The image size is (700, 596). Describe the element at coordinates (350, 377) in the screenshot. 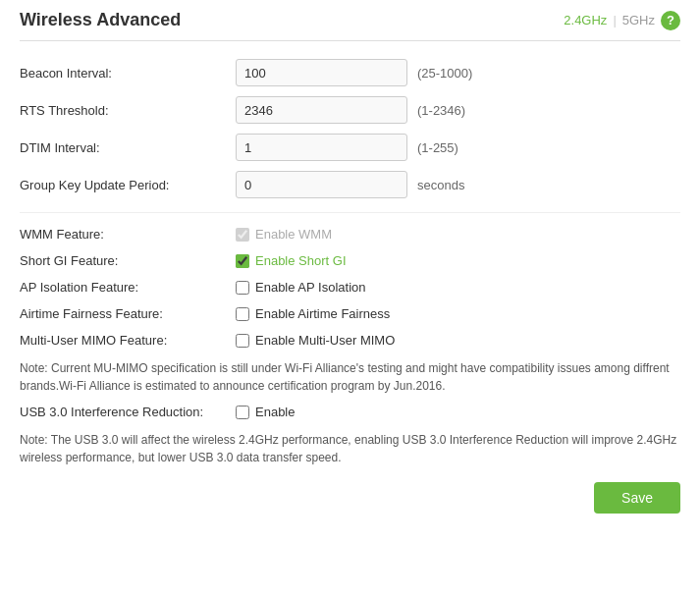

I see `mimo-note: Note: Current MU-MIMO specification is s…` at that location.